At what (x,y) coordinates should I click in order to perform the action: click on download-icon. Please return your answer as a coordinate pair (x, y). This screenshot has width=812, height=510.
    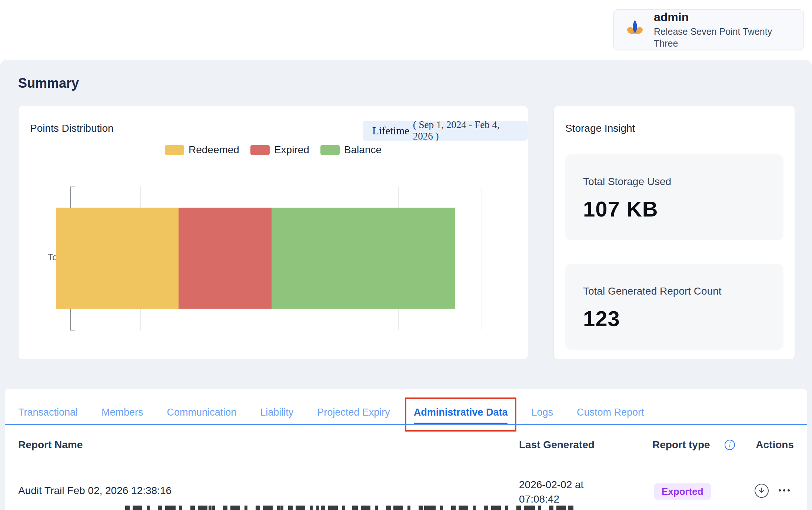
    Looking at the image, I should click on (762, 491).